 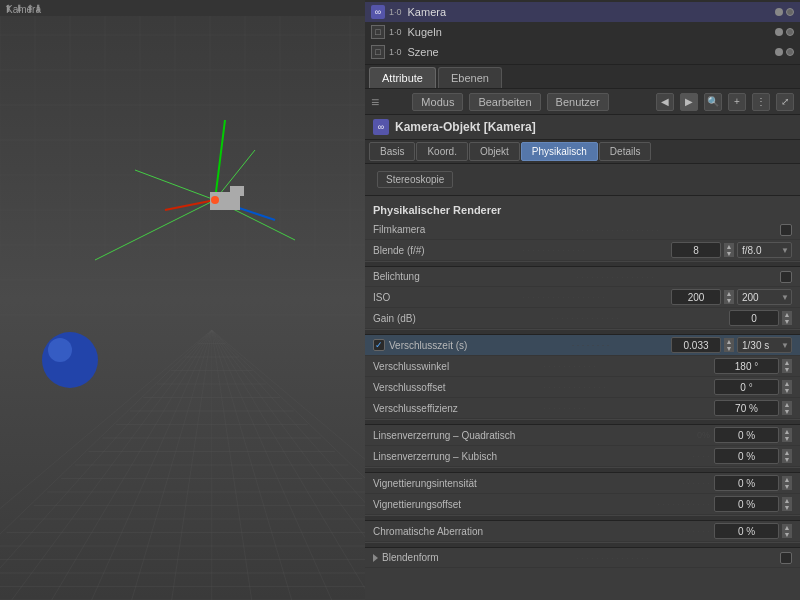 What do you see at coordinates (392, 152) in the screenshot?
I see `prop-tab-basis: Basis` at bounding box center [392, 152].